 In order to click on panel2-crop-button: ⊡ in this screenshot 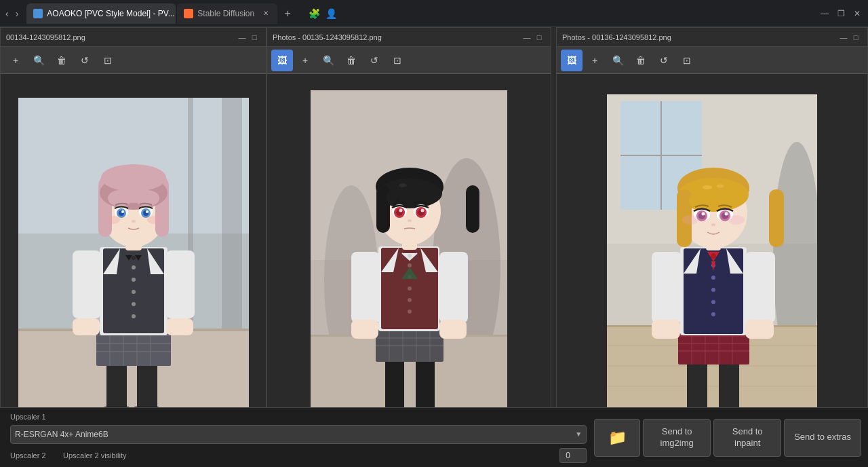, I will do `click(397, 60)`.